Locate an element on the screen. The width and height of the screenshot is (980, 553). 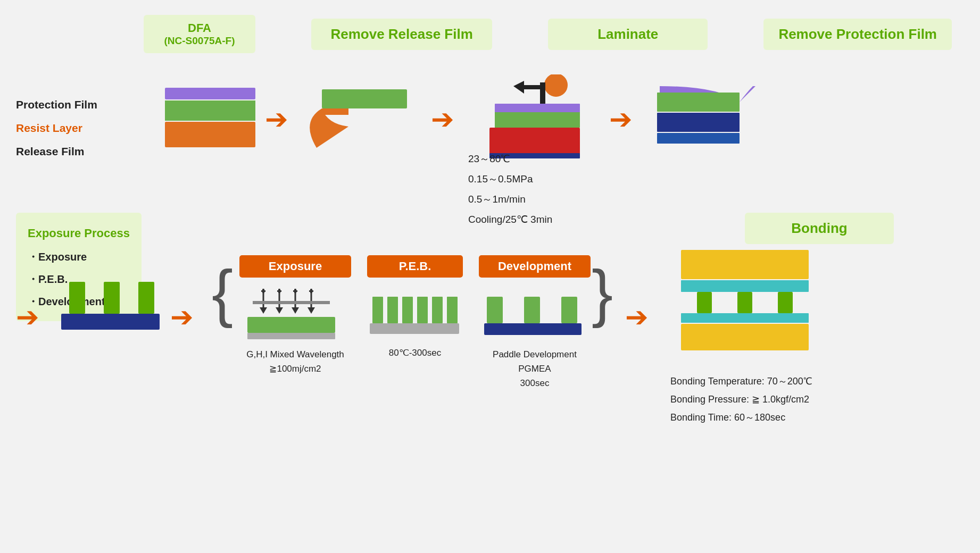
close-brace: } is located at coordinates (602, 292).